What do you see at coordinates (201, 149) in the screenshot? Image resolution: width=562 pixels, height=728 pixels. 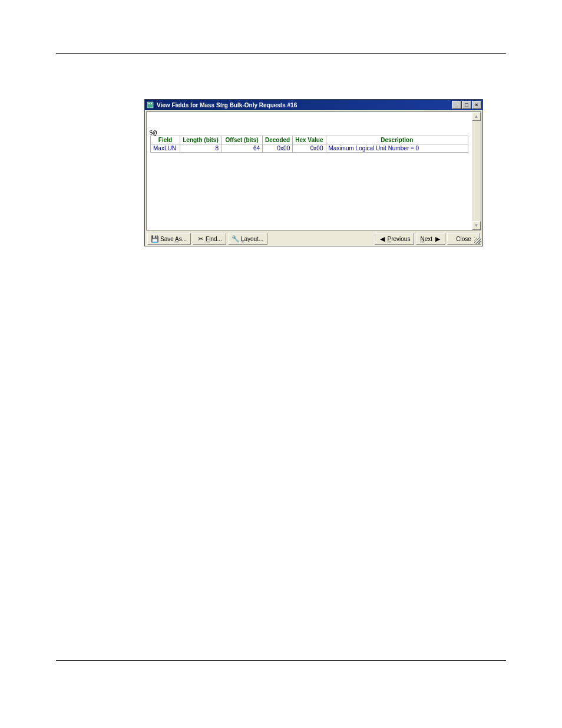 I see `cell-length: 8` at bounding box center [201, 149].